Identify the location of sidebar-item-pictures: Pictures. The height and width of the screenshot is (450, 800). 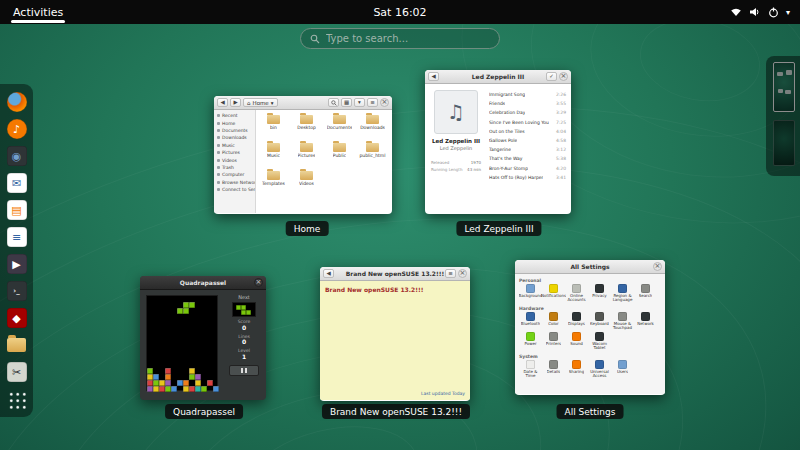
(234, 152).